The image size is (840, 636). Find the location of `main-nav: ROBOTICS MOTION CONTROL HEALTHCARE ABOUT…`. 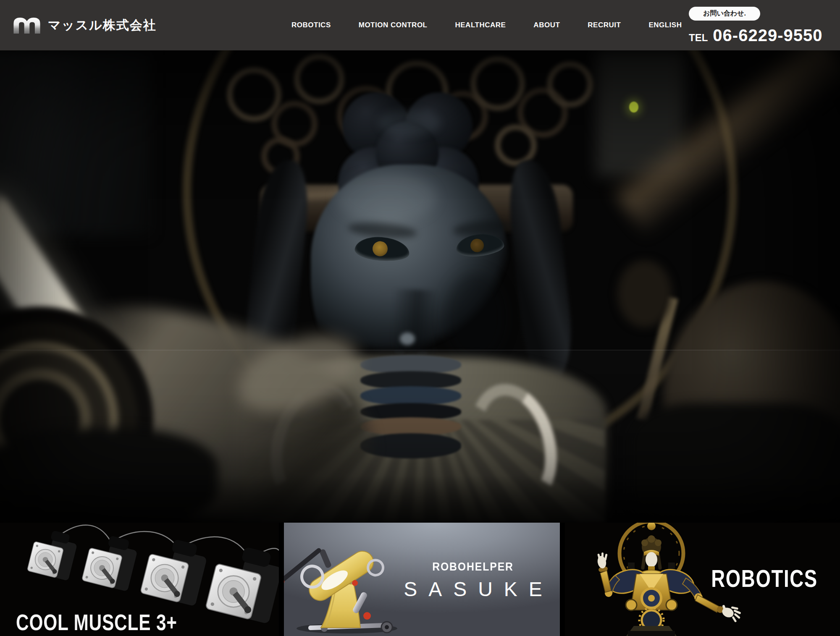

main-nav: ROBOTICS MOTION CONTROL HEALTHCARE ABOUT… is located at coordinates (486, 25).